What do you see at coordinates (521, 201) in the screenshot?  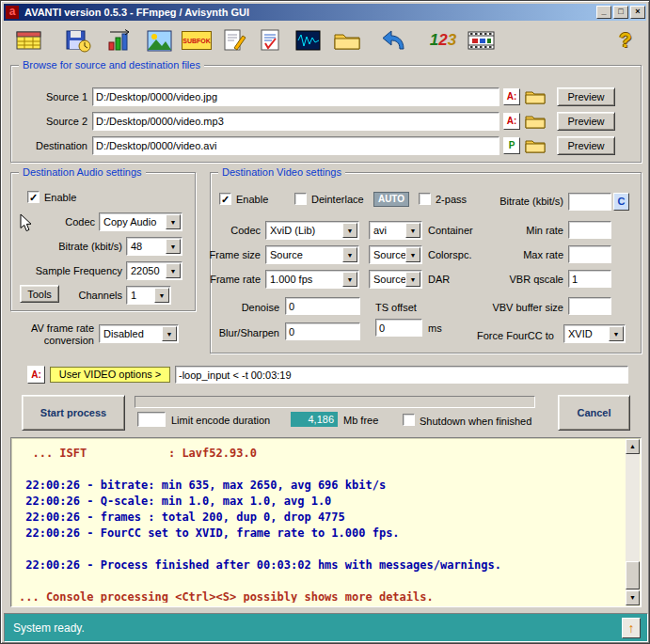 I see `video-bitrate-label: Bitrate (kbit/s)` at bounding box center [521, 201].